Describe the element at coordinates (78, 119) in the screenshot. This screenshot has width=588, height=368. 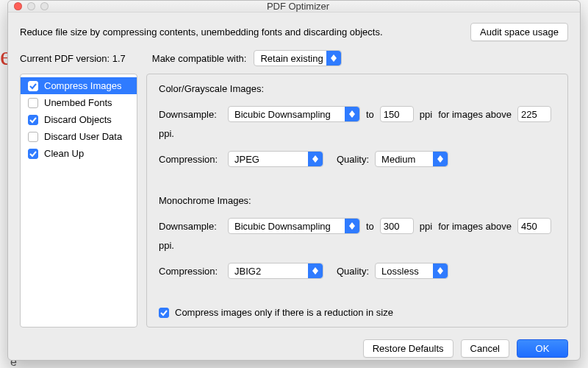
I see `sidebar-item-label: Discard Objects` at that location.